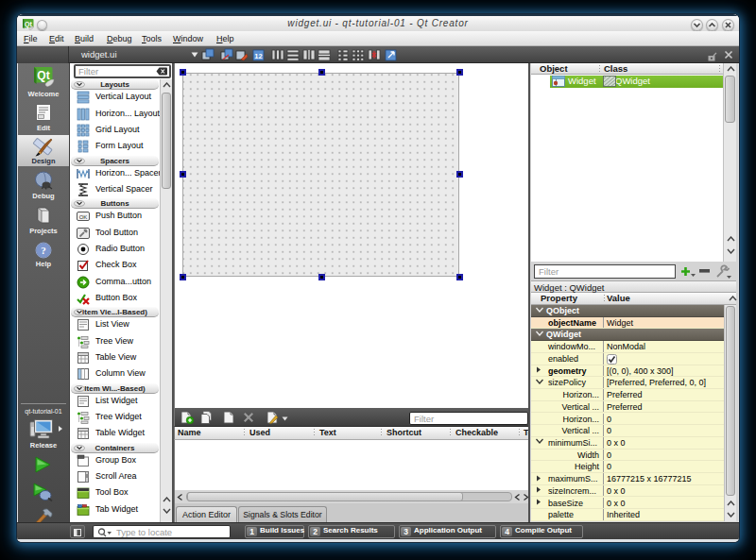 This screenshot has width=756, height=560. What do you see at coordinates (83, 217) in the screenshot?
I see `svg-text: OK` at bounding box center [83, 217].